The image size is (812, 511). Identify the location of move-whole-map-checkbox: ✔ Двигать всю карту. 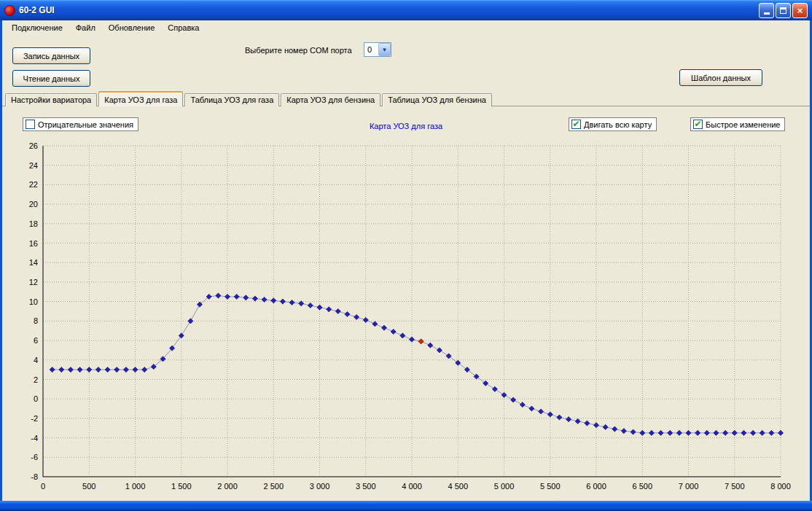
(612, 124).